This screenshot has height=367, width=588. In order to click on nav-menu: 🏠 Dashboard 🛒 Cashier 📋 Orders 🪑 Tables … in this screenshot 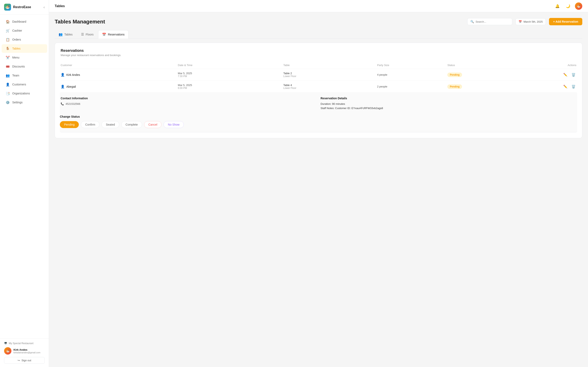, I will do `click(24, 176)`.